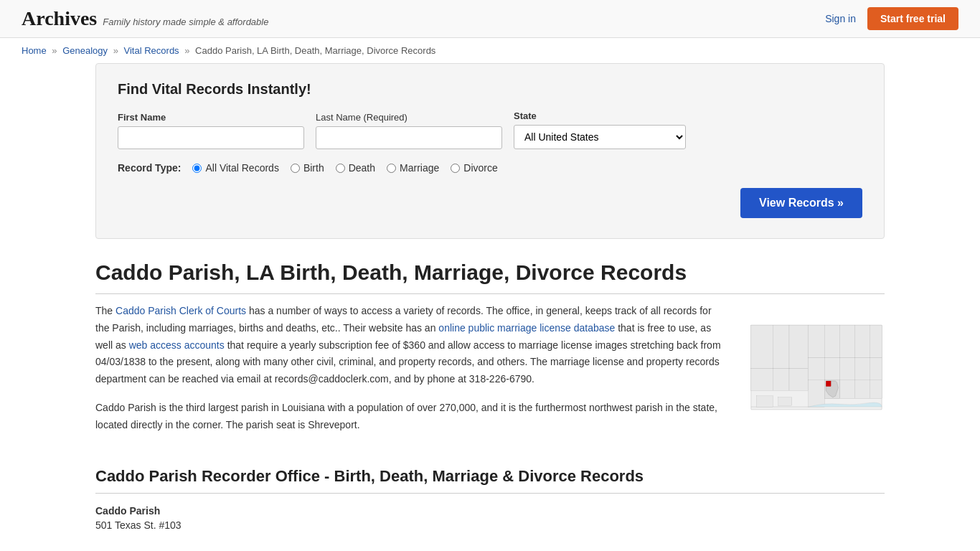  What do you see at coordinates (316, 50) in the screenshot?
I see `breadcrumb-current: Caddo Parish, LA Birth, Death, Marriage,…` at bounding box center [316, 50].